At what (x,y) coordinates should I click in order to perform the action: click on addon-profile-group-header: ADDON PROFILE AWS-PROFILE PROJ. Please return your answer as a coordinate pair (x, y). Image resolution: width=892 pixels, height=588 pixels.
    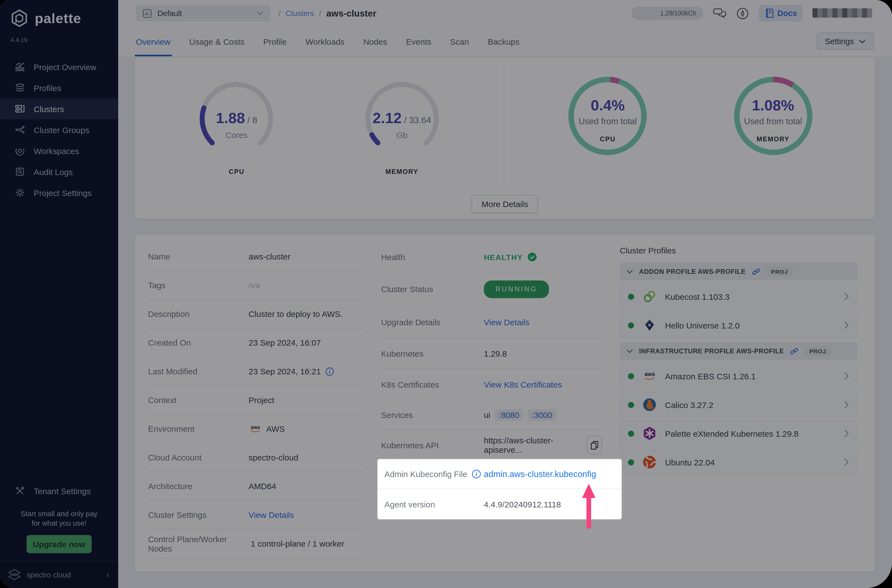
    Looking at the image, I should click on (738, 272).